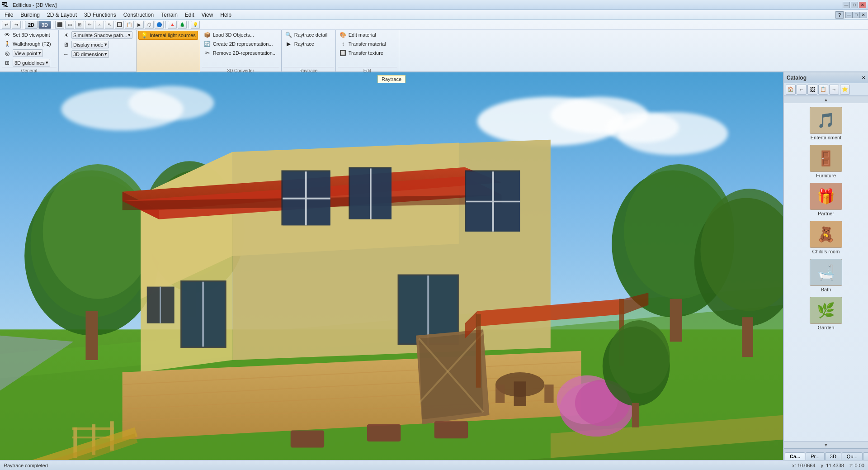  Describe the element at coordinates (826, 199) in the screenshot. I see `catalog-item-partner: 🎁 Partner` at that location.